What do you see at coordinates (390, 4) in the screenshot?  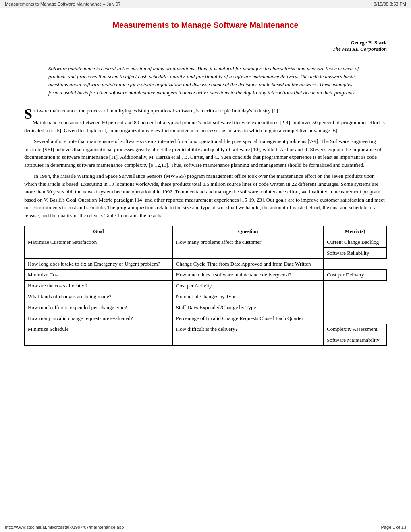 I see `browser-timestamp: 8/15/08 3:53 PM` at bounding box center [390, 4].